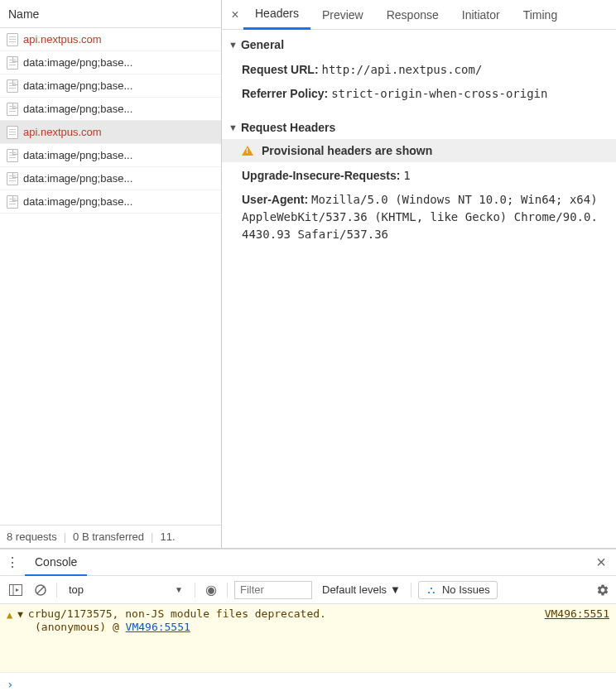 Image resolution: width=616 pixels, height=696 pixels. Describe the element at coordinates (308, 638) in the screenshot. I see `console-messages: ▲ ▼ crbug/1173575, non-JS module files d…` at that location.